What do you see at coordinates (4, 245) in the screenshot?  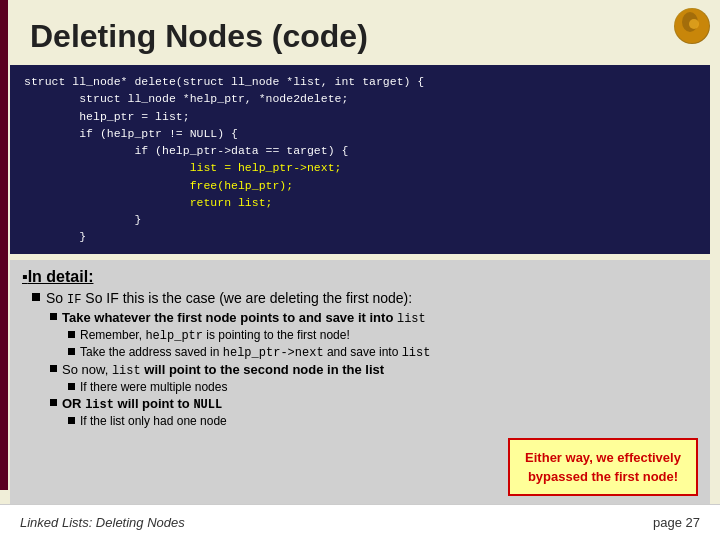 I see `left-border` at bounding box center [4, 245].